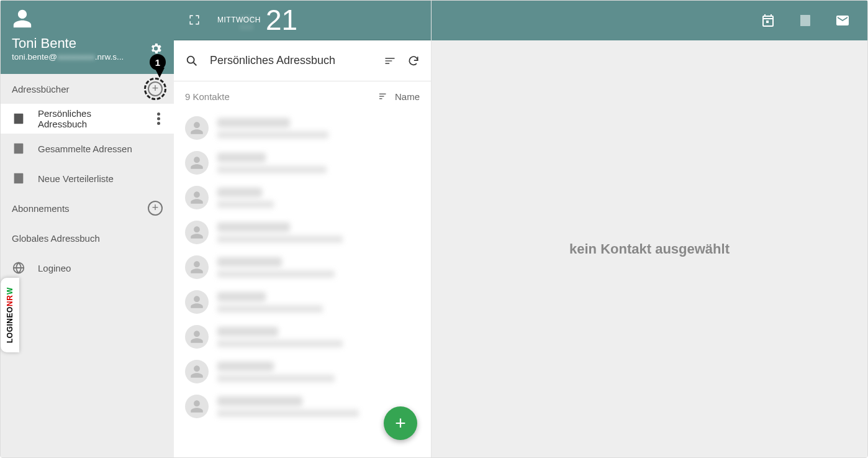 The width and height of the screenshot is (868, 458). What do you see at coordinates (257, 20) in the screenshot?
I see `date-display: MITTWOCH 21` at bounding box center [257, 20].